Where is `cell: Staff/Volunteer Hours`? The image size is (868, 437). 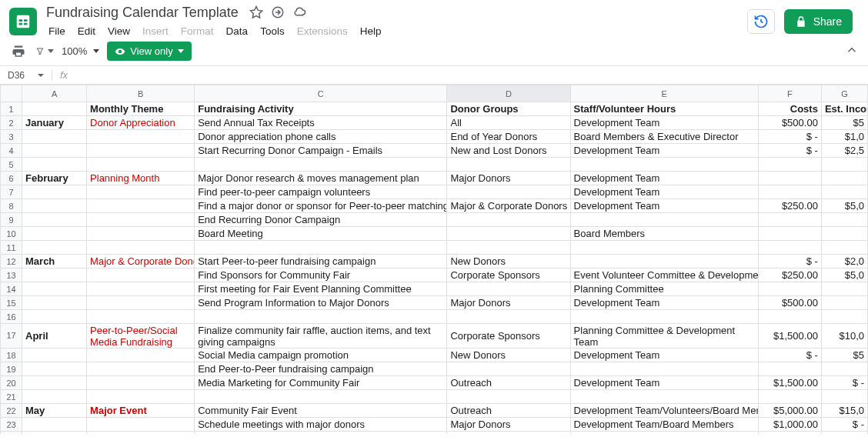 cell: Staff/Volunteer Hours is located at coordinates (664, 109).